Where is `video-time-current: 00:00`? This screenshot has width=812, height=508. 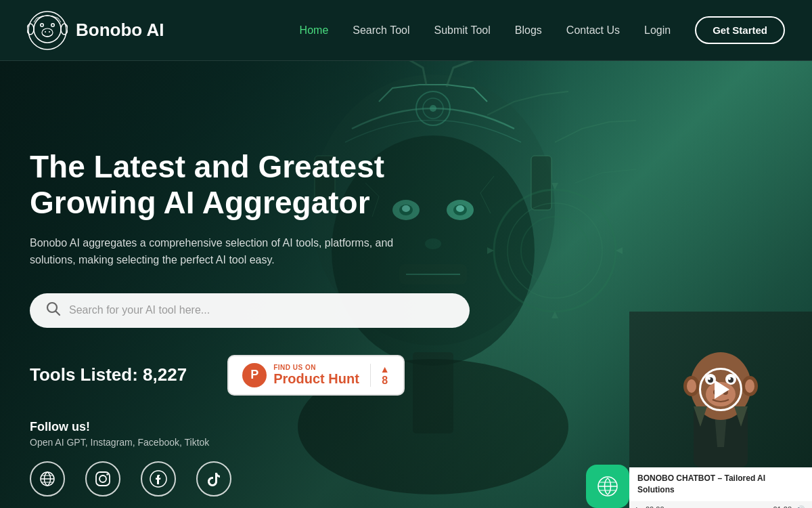
video-time-current: 00:00 is located at coordinates (655, 507).